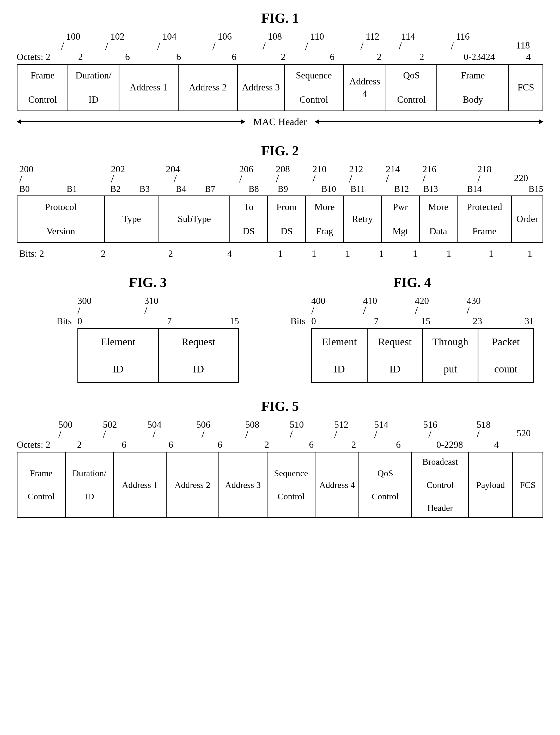 Image resolution: width=560 pixels, height=735 pixels. What do you see at coordinates (473, 88) in the screenshot?
I see `fig1-cell-framebody: FrameBody` at bounding box center [473, 88].